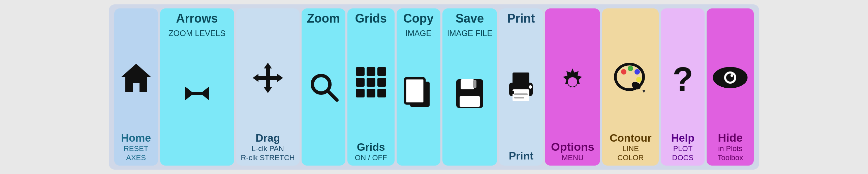  What do you see at coordinates (323, 87) in the screenshot?
I see `zoom-icon` at bounding box center [323, 87].